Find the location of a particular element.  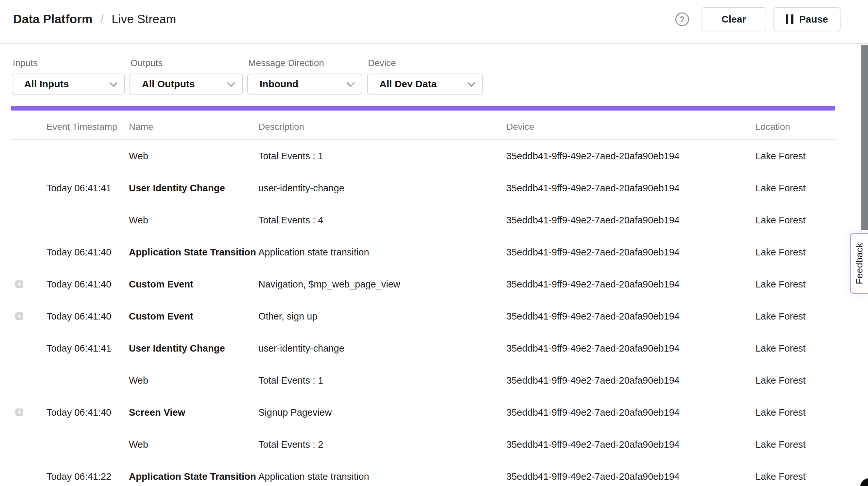

device-select: All Dev Data is located at coordinates (425, 84).